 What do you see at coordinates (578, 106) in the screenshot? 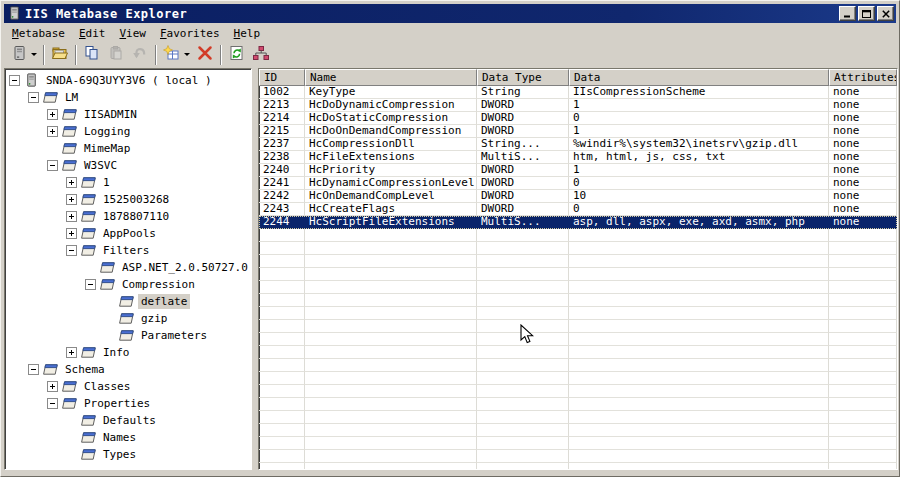
I see `table-row-2213: 2213HcDoDynamicCompressionDWORD1none` at bounding box center [578, 106].